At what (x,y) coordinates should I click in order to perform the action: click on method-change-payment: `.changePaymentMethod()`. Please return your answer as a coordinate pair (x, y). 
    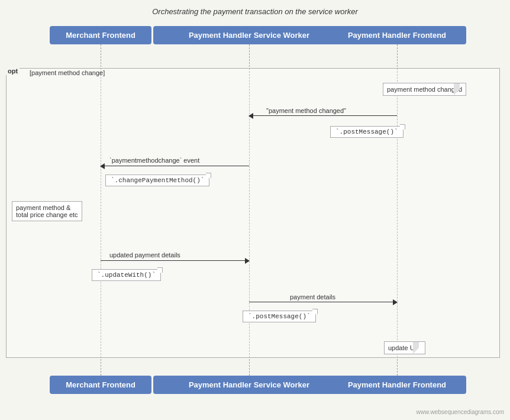
    Looking at the image, I should click on (157, 180).